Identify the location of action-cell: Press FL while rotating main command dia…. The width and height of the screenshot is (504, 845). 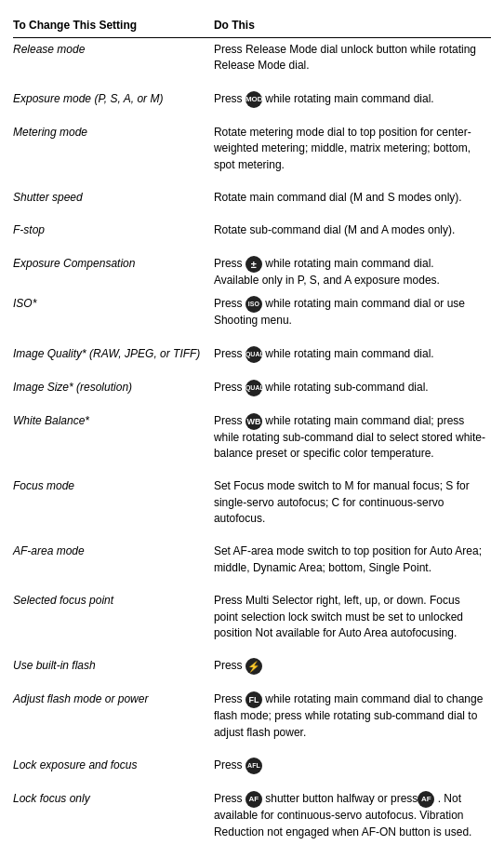
(352, 717).